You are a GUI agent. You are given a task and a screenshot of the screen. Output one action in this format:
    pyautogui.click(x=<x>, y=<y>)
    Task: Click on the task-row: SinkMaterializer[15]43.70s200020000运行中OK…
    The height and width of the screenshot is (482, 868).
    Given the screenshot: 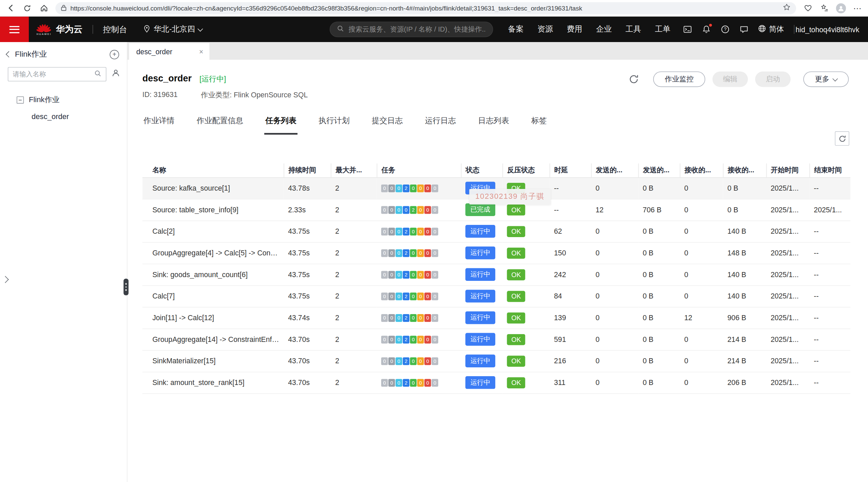 What is the action you would take?
    pyautogui.click(x=497, y=361)
    